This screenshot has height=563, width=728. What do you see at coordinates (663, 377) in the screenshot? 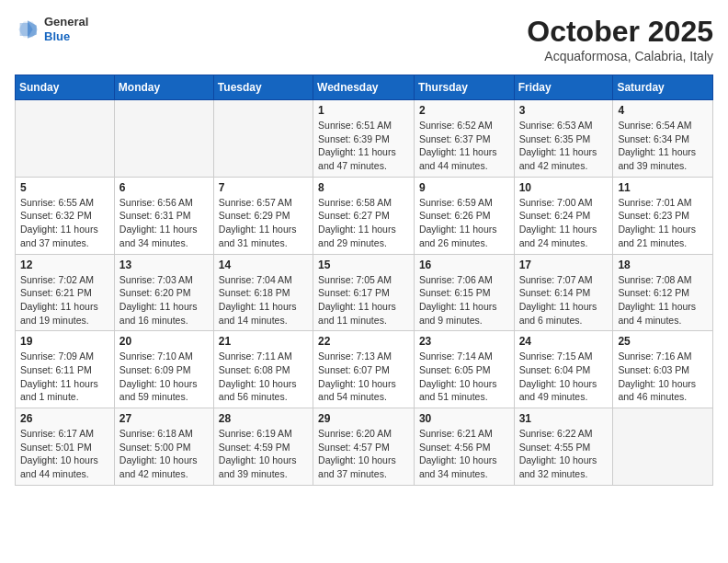
I see `day-info: Sunrise: 7:16 AM Sunset: 6:03 PM Dayligh…` at bounding box center [663, 377].